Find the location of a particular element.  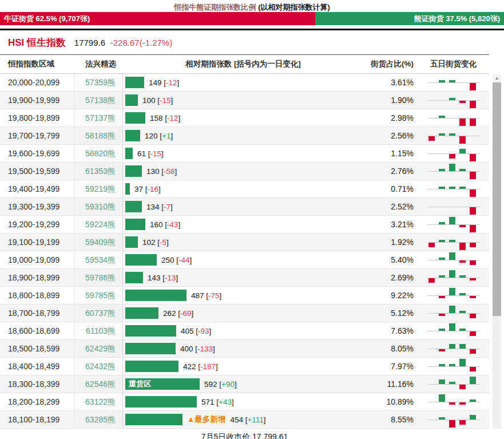

warrant-code-link: 58820熊 is located at coordinates (98, 153).